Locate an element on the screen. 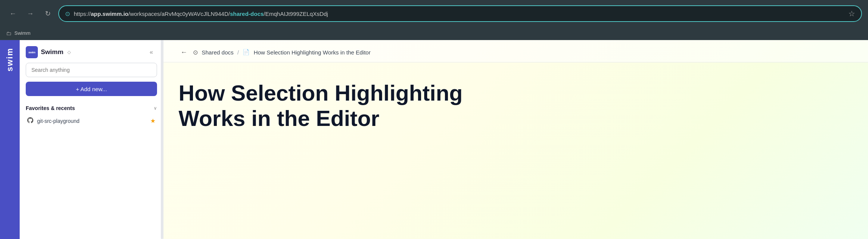 This screenshot has width=868, height=239. sidebar-rail: swim is located at coordinates (10, 140).